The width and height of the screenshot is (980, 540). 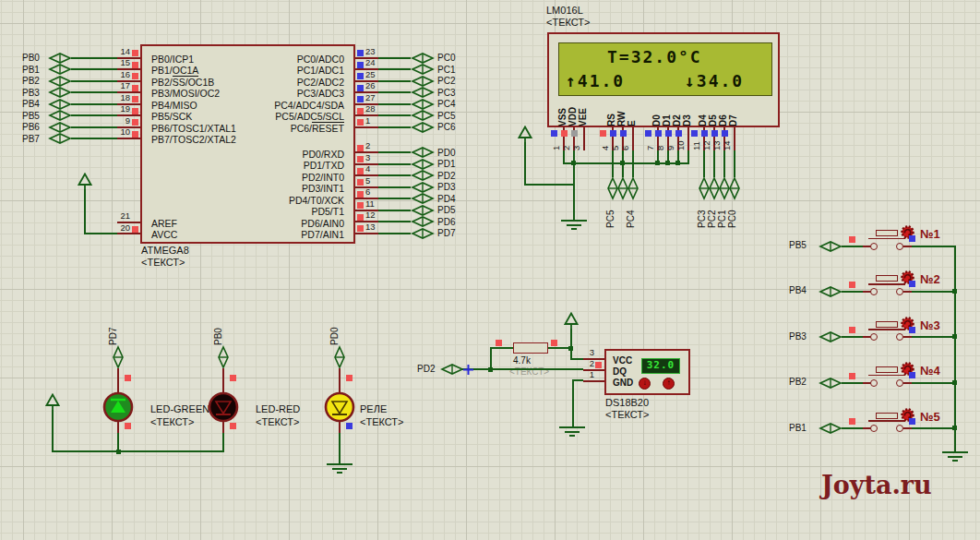 What do you see at coordinates (223, 407) in the screenshot?
I see `led-red` at bounding box center [223, 407].